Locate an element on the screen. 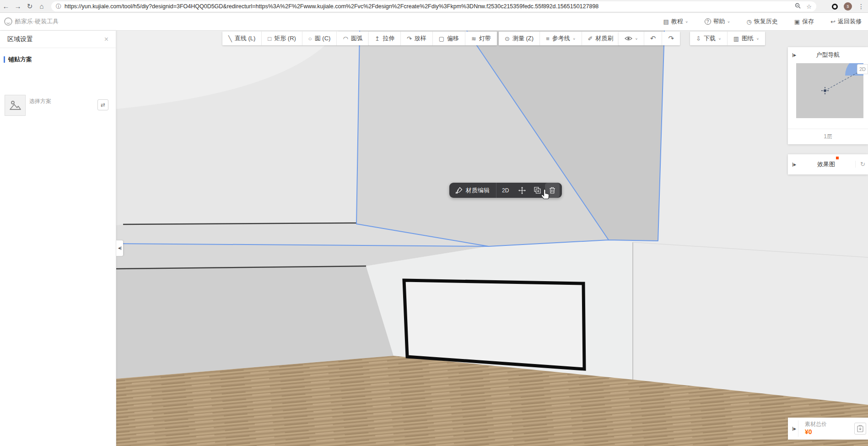 The image size is (868, 446). kujiale-logo-icon is located at coordinates (8, 22).